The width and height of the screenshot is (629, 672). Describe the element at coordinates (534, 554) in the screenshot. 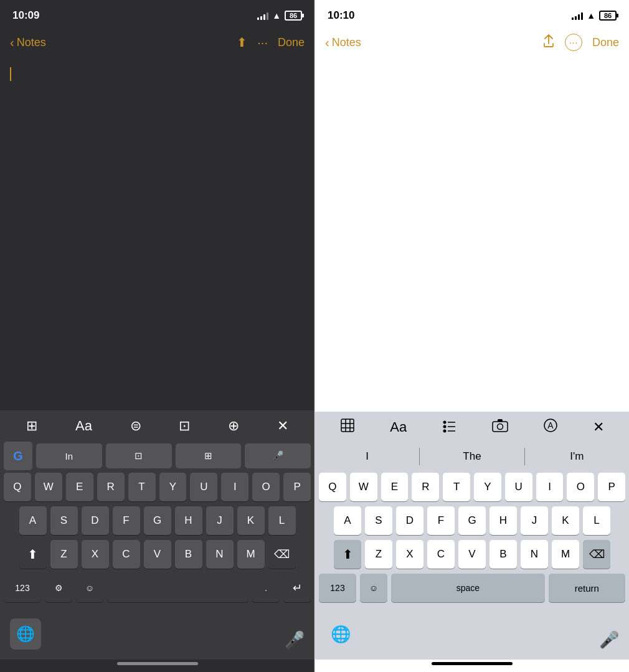

I see `key-N-right: N` at that location.